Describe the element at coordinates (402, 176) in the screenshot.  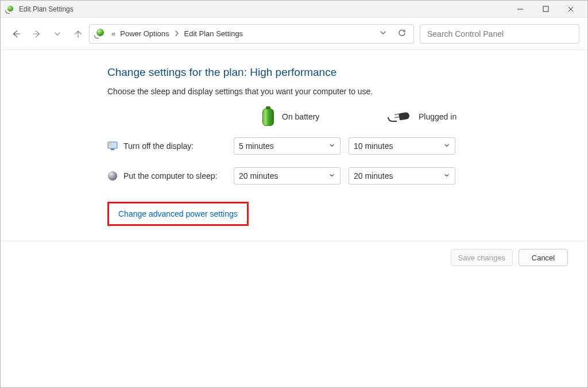
I see `sleep-plugged-select: 20 minutes` at that location.